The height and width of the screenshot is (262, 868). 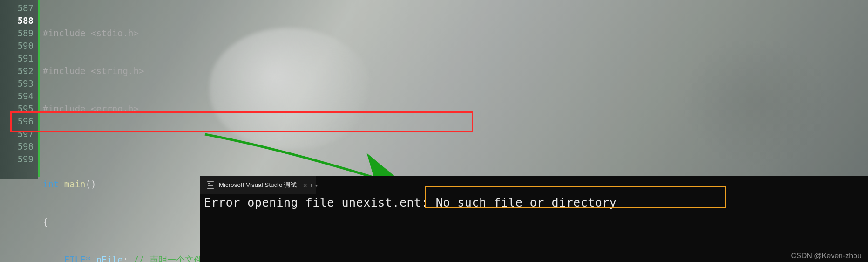 What do you see at coordinates (19, 134) in the screenshot?
I see `line-number: 597` at bounding box center [19, 134].